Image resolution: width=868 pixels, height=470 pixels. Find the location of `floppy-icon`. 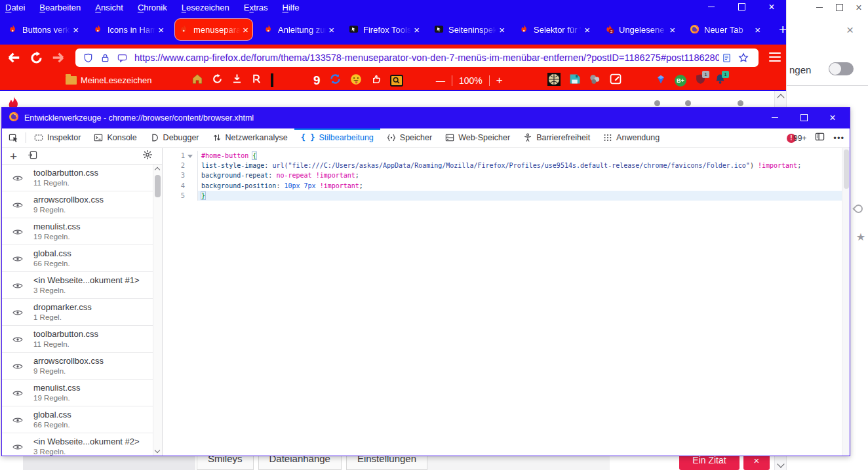

floppy-icon is located at coordinates (574, 80).